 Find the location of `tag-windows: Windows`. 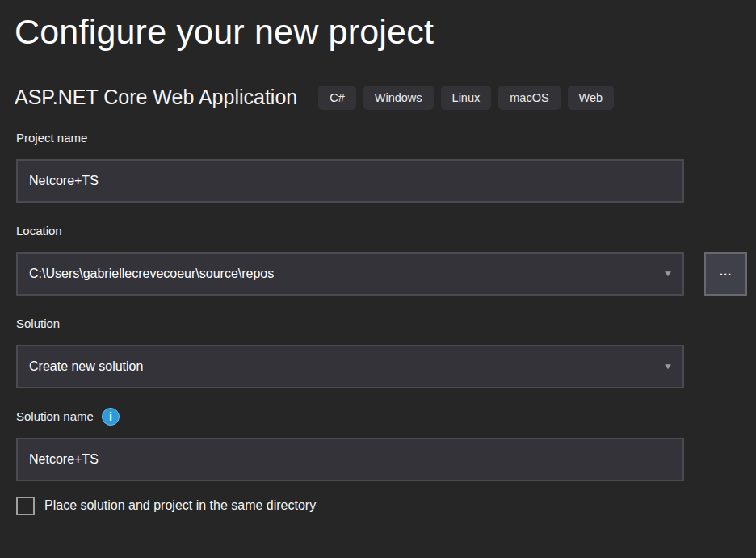

tag-windows: Windows is located at coordinates (399, 98).